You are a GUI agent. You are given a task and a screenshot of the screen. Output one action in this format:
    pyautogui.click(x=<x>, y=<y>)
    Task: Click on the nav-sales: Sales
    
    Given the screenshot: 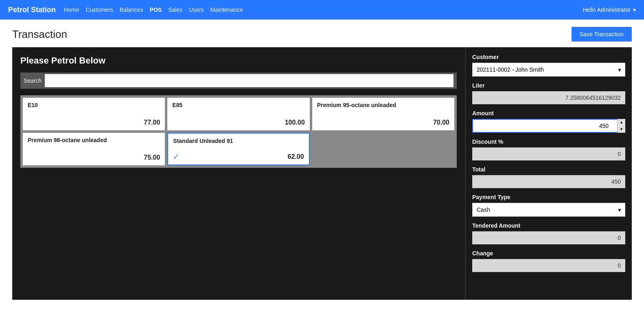 What is the action you would take?
    pyautogui.click(x=175, y=10)
    